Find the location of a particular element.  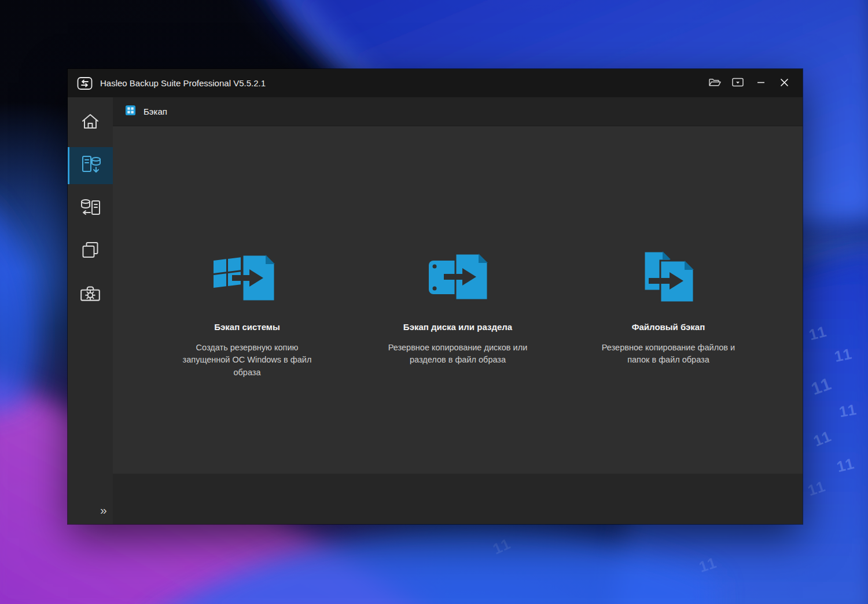

backup-option-disk: Бэкап диска или раздела Резервное копиро… is located at coordinates (458, 313).